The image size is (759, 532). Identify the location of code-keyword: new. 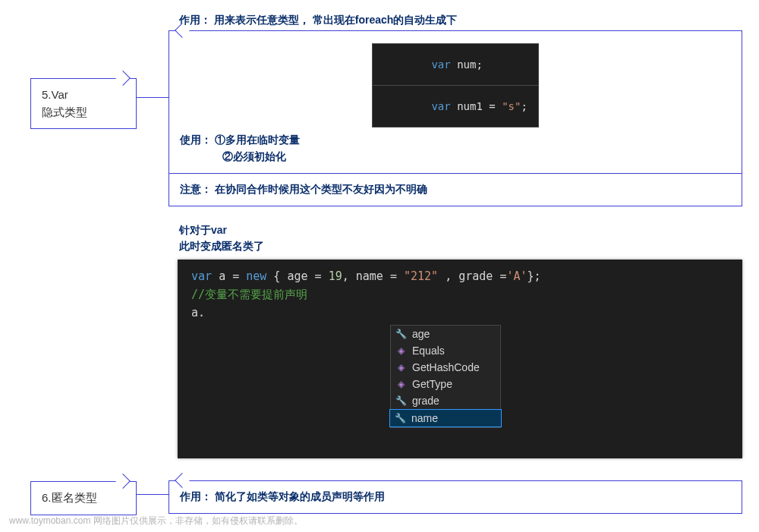
(257, 276).